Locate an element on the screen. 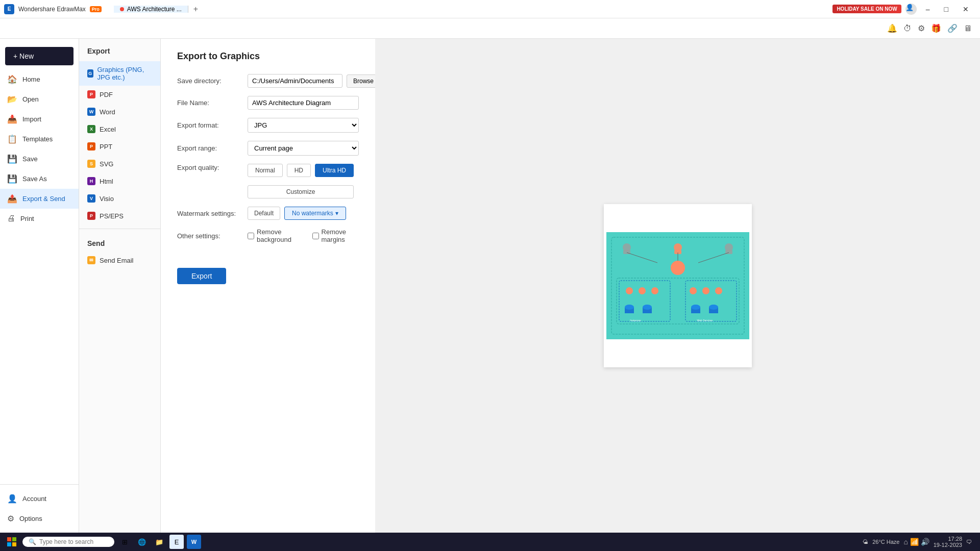 The image size is (980, 551). settings-icon: ⚙ is located at coordinates (921, 29).